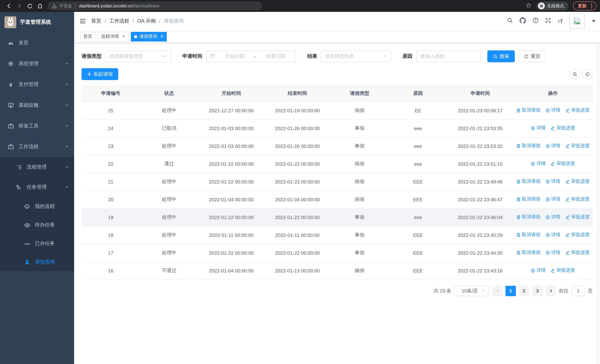  Describe the element at coordinates (529, 6) in the screenshot. I see `bookmark-star-icon` at that location.